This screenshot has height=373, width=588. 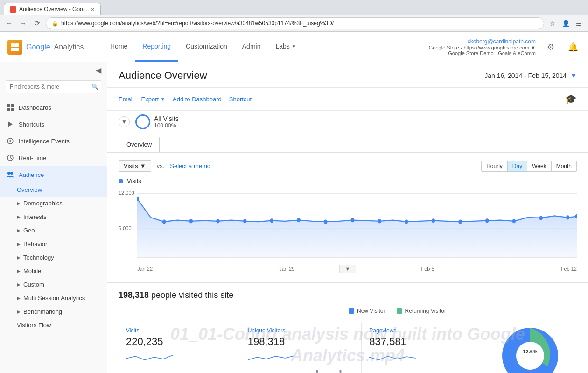 I want to click on sidebar-item-audience: Audience, so click(x=53, y=175).